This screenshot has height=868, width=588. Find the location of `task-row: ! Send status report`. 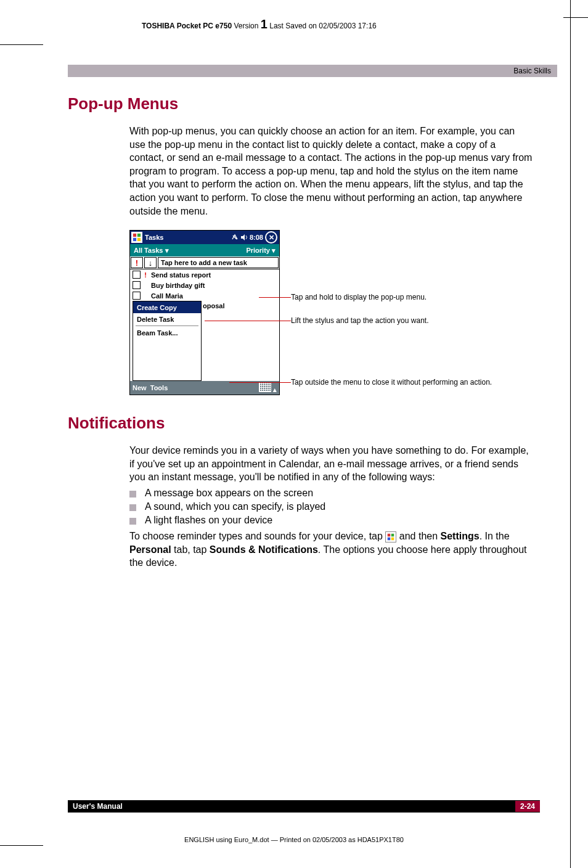

task-row: ! Send status report is located at coordinates (205, 275).